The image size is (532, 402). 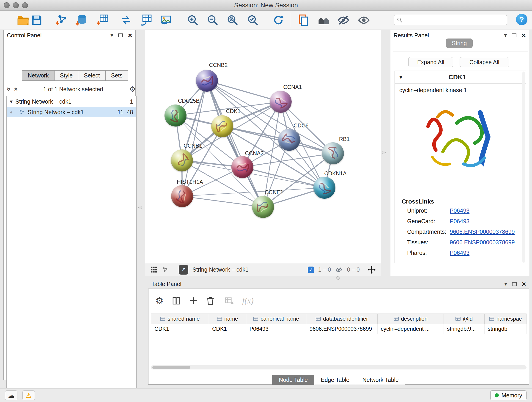 What do you see at coordinates (182, 196) in the screenshot?
I see `network-node-hist1h1a` at bounding box center [182, 196].